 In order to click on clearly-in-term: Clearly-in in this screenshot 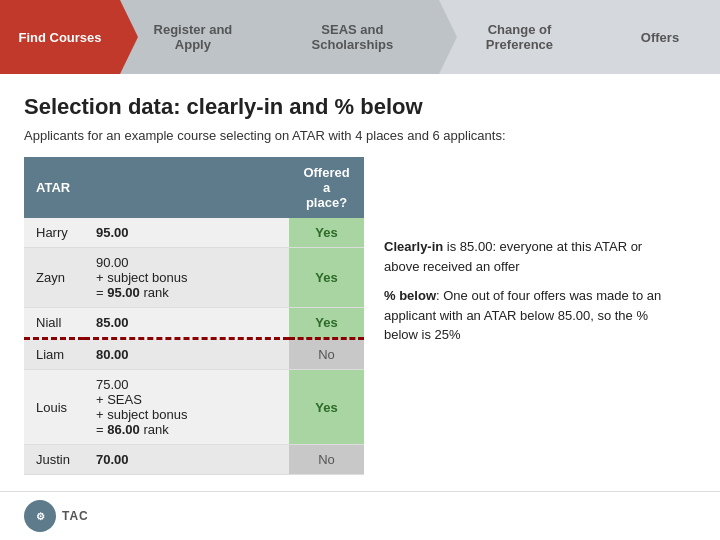, I will do `click(414, 246)`.